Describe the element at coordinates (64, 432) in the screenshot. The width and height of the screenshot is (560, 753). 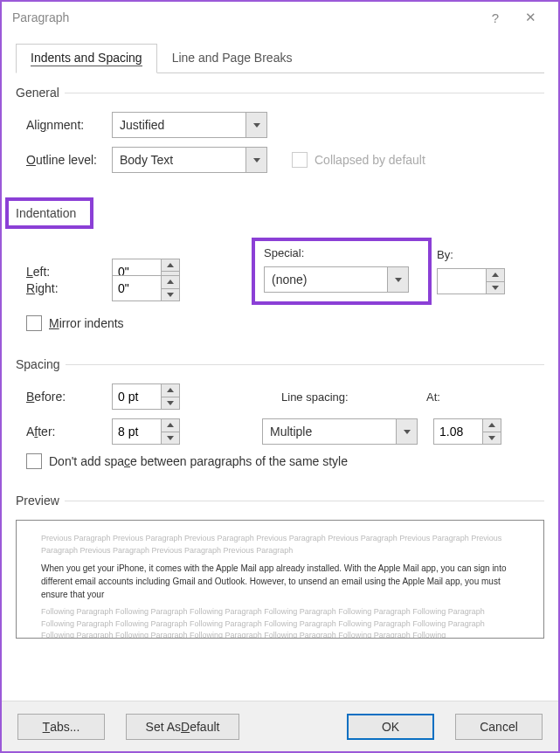
I see `after-label: After:` at that location.